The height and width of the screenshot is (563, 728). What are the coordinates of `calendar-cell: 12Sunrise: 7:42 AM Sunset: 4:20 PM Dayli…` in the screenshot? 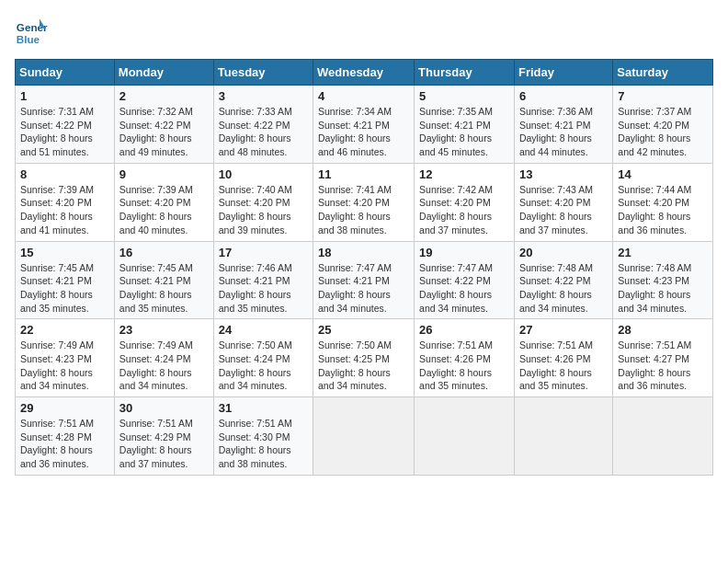 It's located at (465, 202).